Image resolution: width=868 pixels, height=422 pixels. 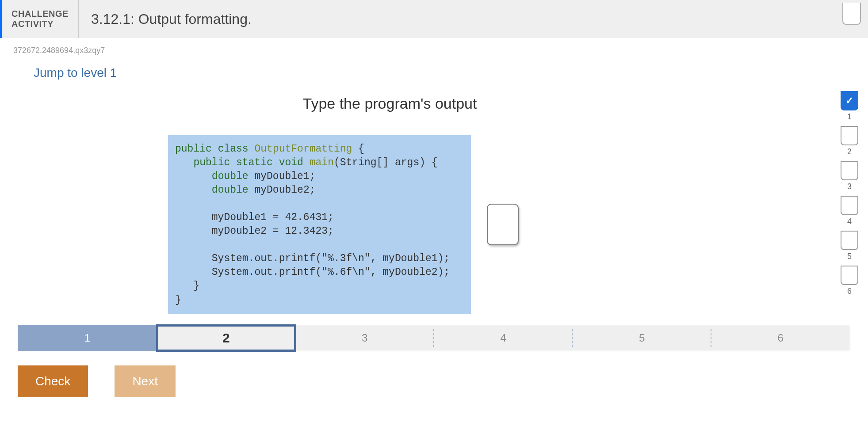 What do you see at coordinates (849, 106) in the screenshot?
I see `rail-item-1: ✓ 1` at bounding box center [849, 106].